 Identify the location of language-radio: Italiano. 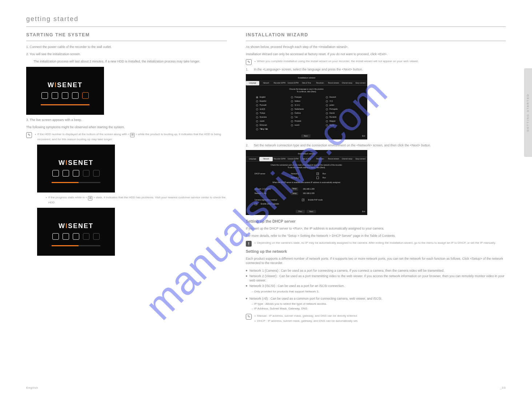
(307, 101).